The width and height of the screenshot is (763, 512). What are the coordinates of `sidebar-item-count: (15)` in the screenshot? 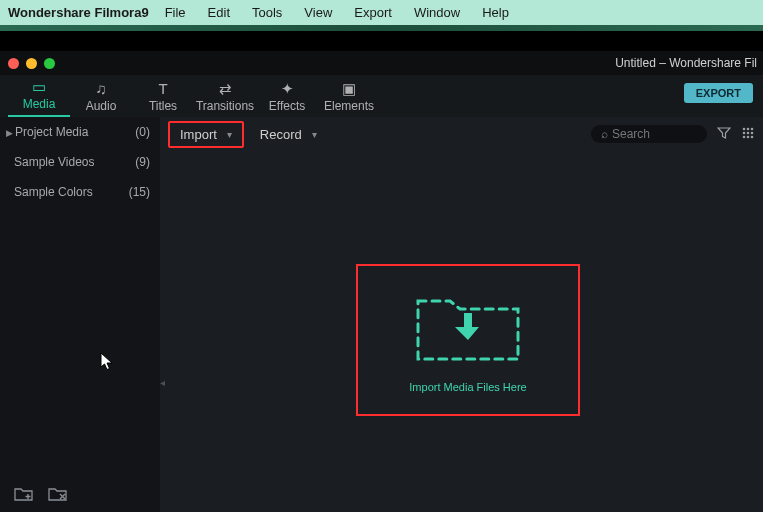 It's located at (140, 192).